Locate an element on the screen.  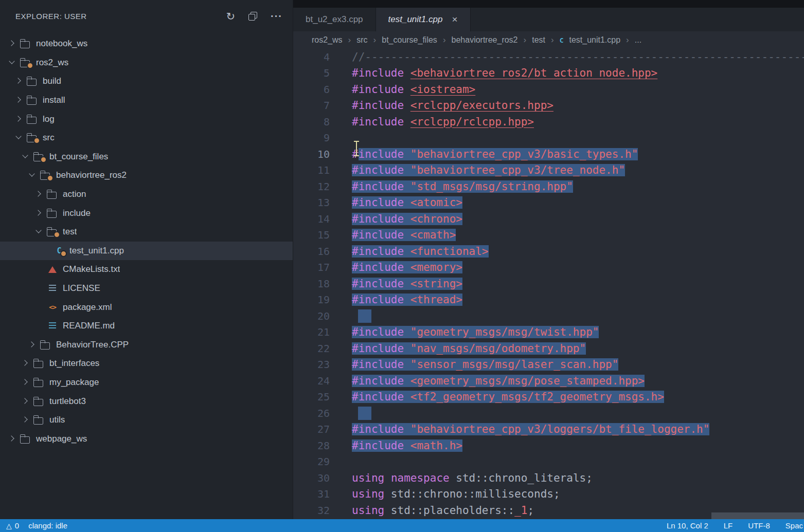
code-line-10: 10#include "behaviortree_cpp_v3/basic_ty… is located at coordinates (548, 154).